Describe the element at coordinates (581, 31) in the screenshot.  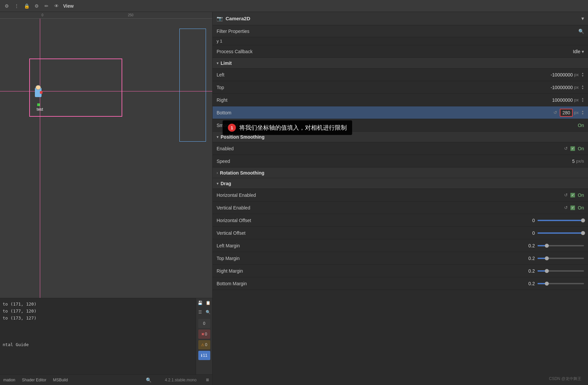
I see `filter-search-icon: 🔍` at that location.